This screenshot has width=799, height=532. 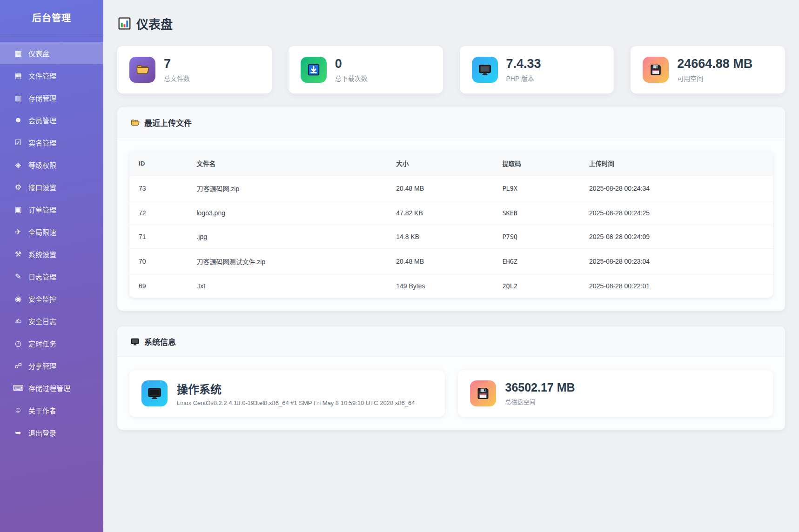 What do you see at coordinates (524, 78) in the screenshot?
I see `stat-label: PHP 版本` at bounding box center [524, 78].